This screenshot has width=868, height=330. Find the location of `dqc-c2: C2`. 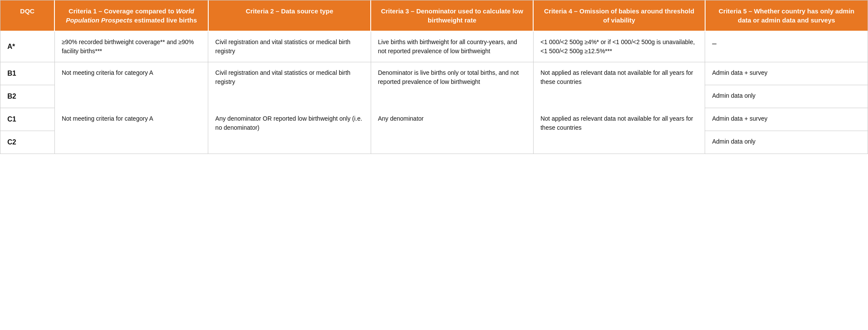

dqc-c2: C2 is located at coordinates (28, 143).